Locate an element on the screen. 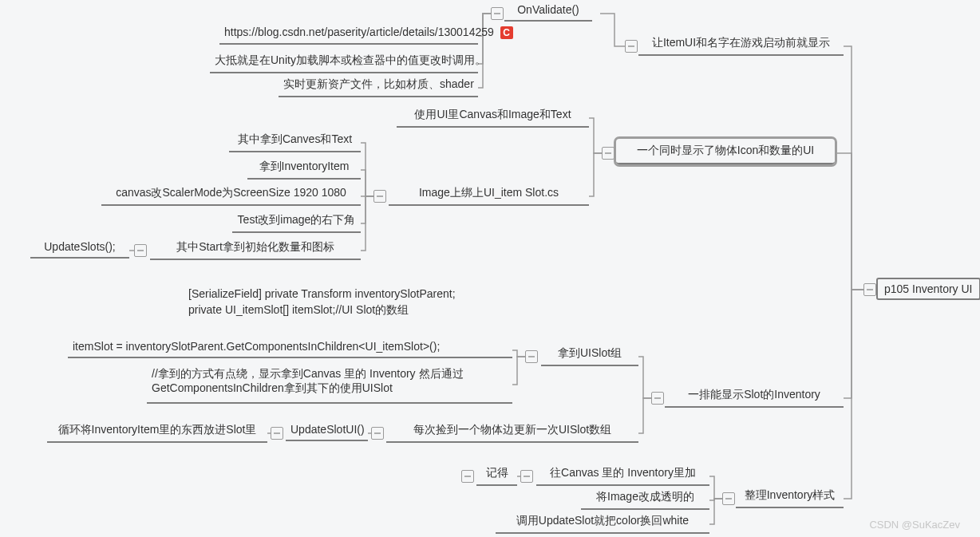  node-c-c1-0: itemSlot = inventorySlotParent.GetCompon… is located at coordinates (290, 348).